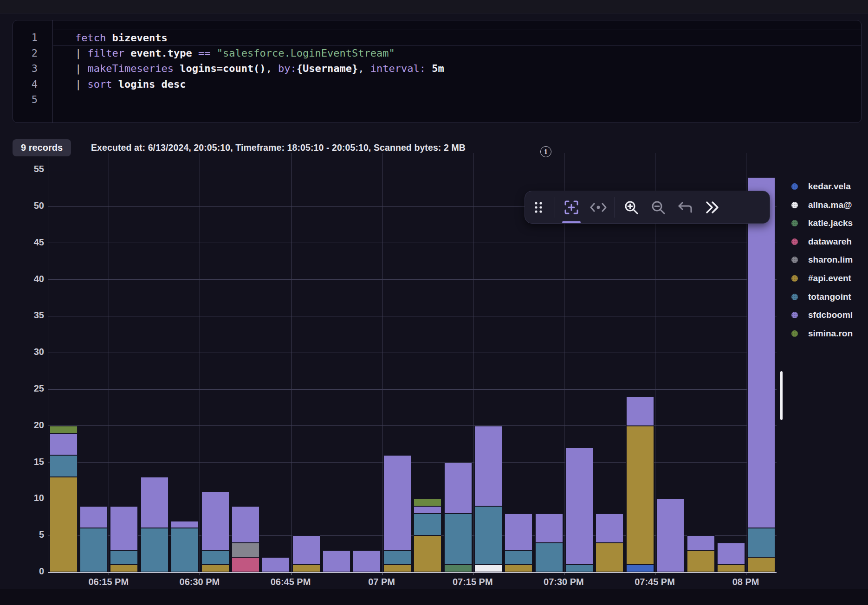  What do you see at coordinates (598, 207) in the screenshot?
I see `pan-horizontal-icon` at bounding box center [598, 207].